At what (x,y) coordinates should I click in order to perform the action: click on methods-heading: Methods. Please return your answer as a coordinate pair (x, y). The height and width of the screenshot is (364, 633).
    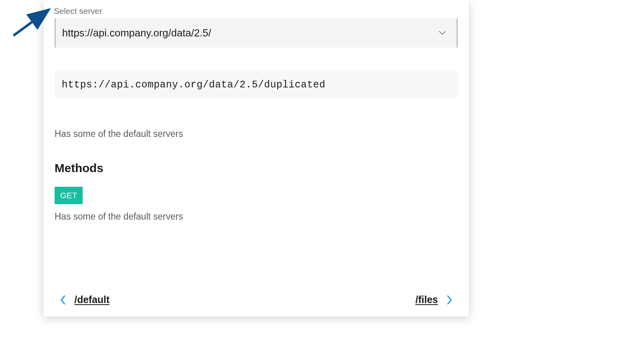
    Looking at the image, I should click on (256, 168).